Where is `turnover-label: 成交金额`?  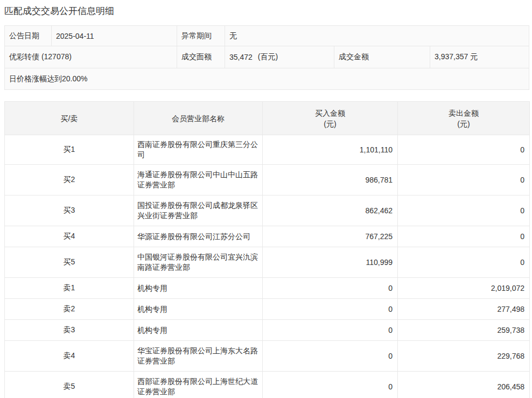
turnover-label: 成交金额 is located at coordinates (382, 57).